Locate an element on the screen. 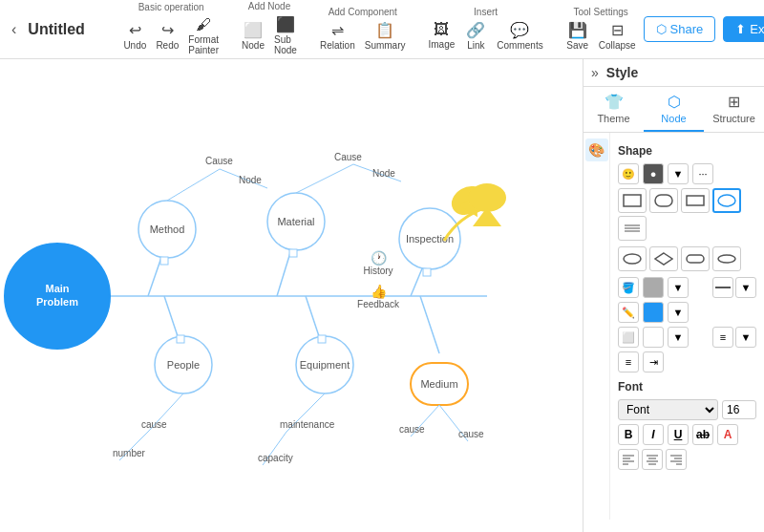  tab-theme: 👕 Theme is located at coordinates (613, 109).